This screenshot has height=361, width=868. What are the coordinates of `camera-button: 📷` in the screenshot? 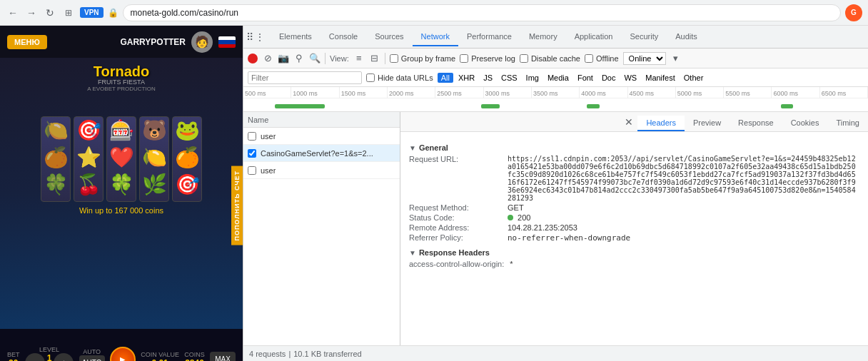 It's located at (283, 59).